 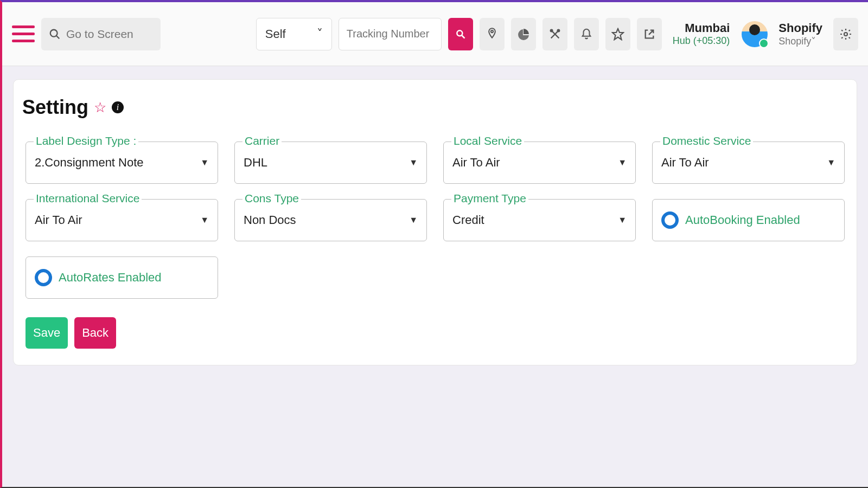 What do you see at coordinates (86, 141) in the screenshot?
I see `field-label: Label Design Type :` at bounding box center [86, 141].